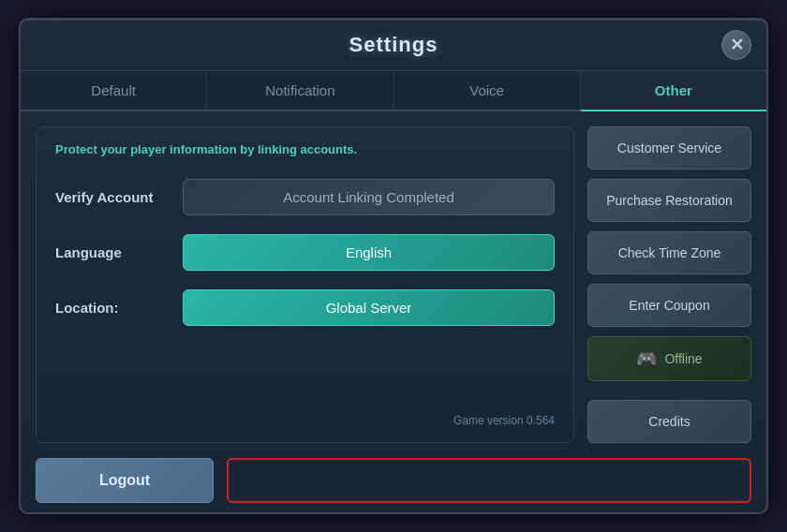  Describe the element at coordinates (369, 197) in the screenshot. I see `account-linked-value: Account Linking Completed` at that location.